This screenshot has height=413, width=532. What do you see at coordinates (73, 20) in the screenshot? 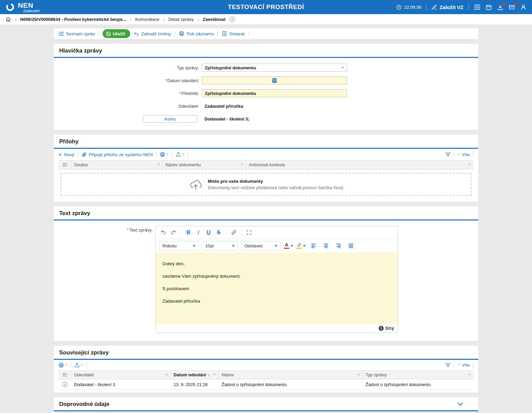
I see `breadcrumb-item-zakazka: N006/25/V00008634 - Posílení kybernetick…` at bounding box center [73, 20].